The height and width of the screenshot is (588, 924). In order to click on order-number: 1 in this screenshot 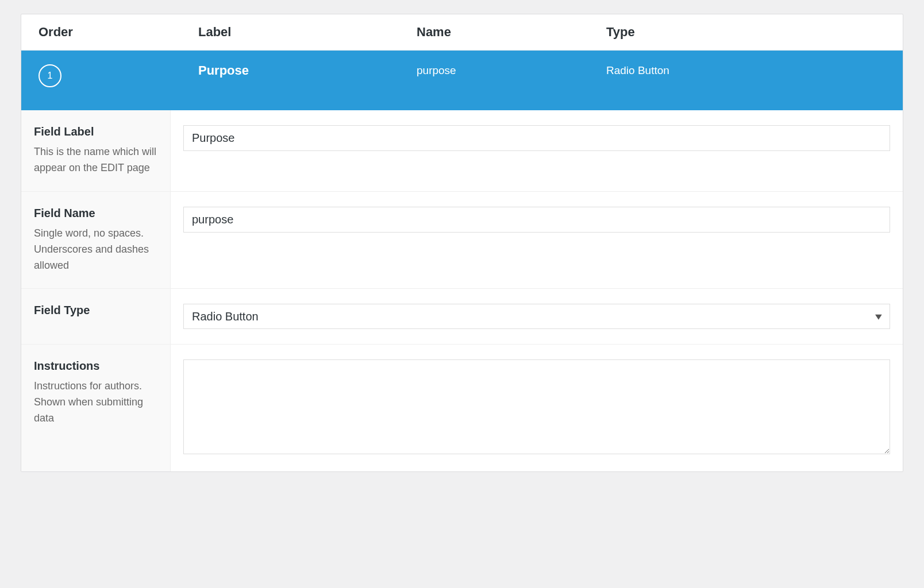, I will do `click(51, 76)`.